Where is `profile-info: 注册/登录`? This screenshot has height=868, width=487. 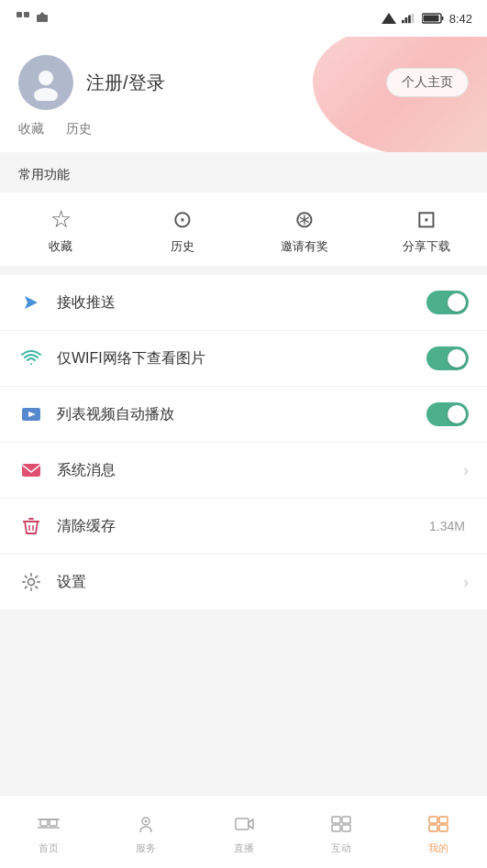 profile-info: 注册/登录 is located at coordinates (229, 82).